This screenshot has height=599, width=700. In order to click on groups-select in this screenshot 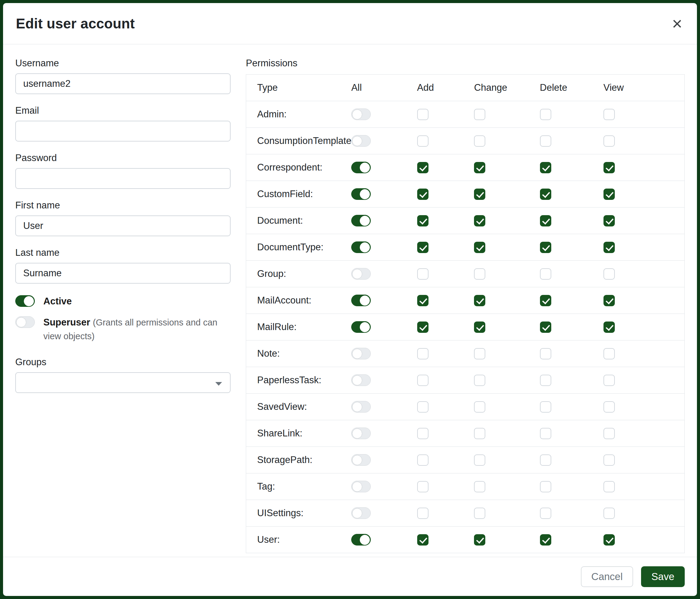, I will do `click(123, 383)`.